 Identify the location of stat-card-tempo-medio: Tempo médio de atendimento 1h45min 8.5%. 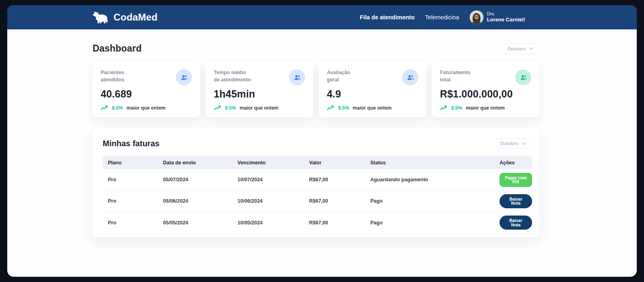
(259, 89).